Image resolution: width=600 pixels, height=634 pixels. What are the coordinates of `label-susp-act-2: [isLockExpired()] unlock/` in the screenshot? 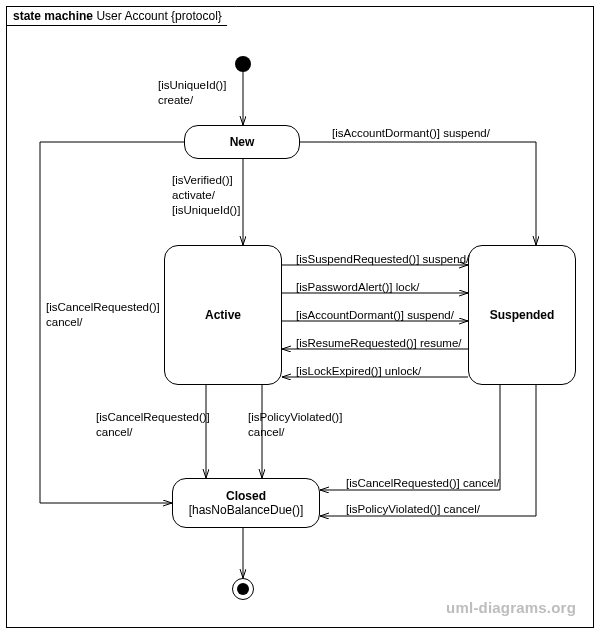 It's located at (358, 372).